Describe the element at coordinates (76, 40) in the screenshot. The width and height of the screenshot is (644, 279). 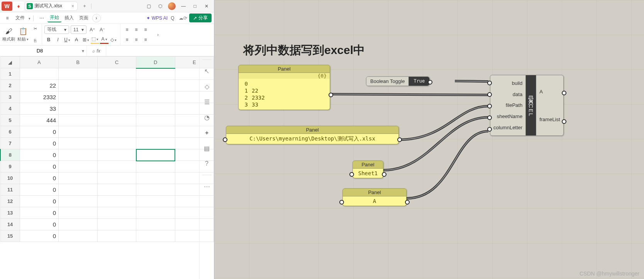
I see `strike-icon: A` at that location.